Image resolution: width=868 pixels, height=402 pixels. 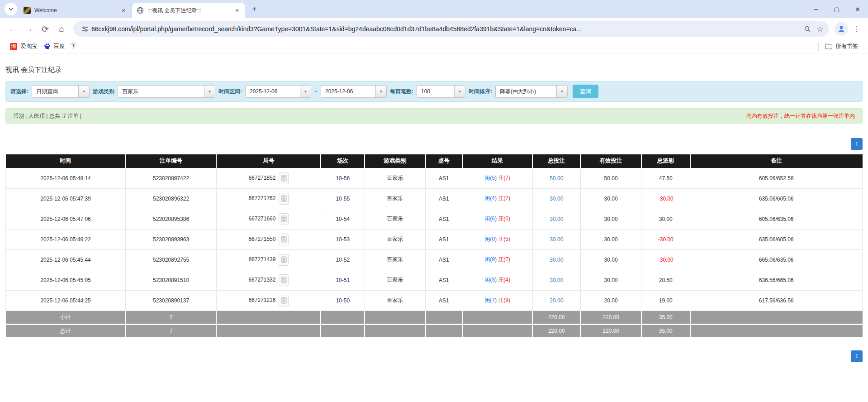 I want to click on home-button: ⌂, so click(x=62, y=29).